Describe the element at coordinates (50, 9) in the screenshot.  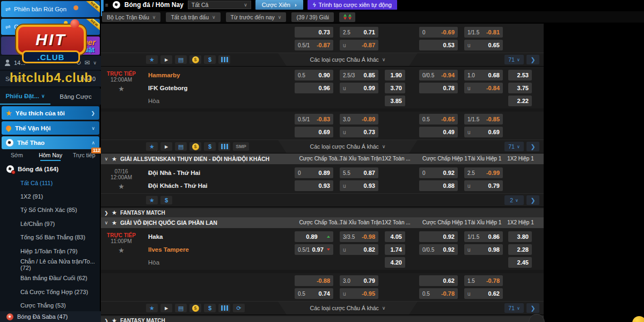
I see `banner-compact-version: ⇌ Phiên bản Rút Gọn NEW` at that location.